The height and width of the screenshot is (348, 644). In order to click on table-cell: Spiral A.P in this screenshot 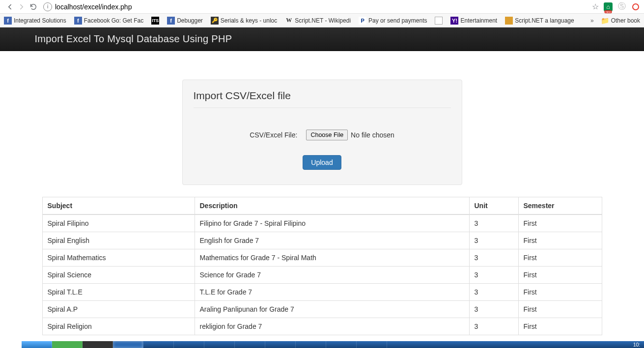, I will do `click(118, 309)`.